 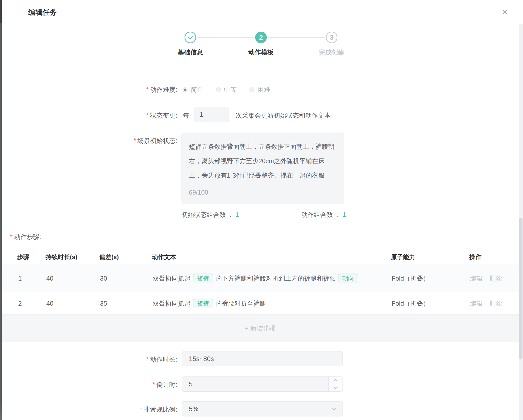 What do you see at coordinates (264, 90) in the screenshot?
I see `radio-label: 困难` at bounding box center [264, 90].